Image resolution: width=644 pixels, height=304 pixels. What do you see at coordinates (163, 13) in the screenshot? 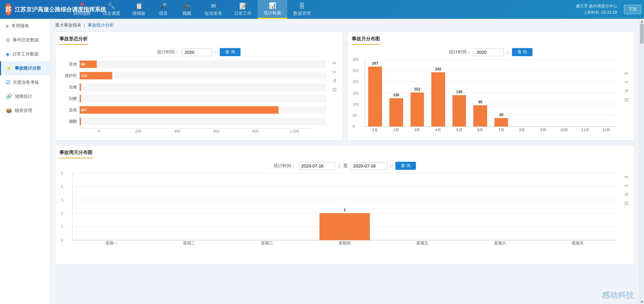
I see `nav-label-3: 语音` at bounding box center [163, 13].